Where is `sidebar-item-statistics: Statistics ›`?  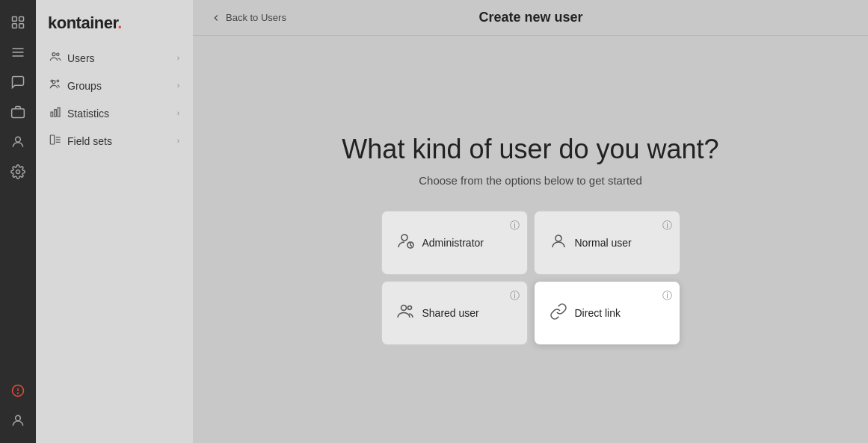 sidebar-item-statistics: Statistics › is located at coordinates (114, 114).